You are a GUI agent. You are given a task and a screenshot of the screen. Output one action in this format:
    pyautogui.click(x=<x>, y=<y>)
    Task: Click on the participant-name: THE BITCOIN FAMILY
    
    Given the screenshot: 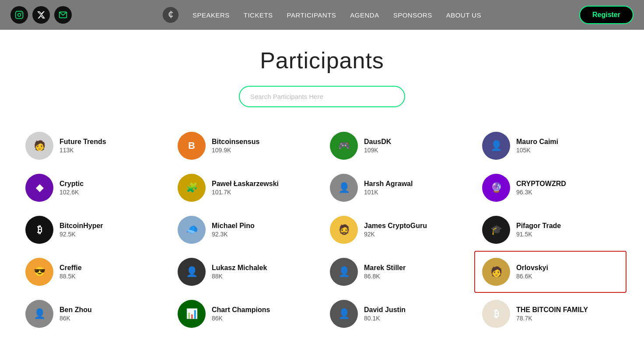 What is the action you would take?
    pyautogui.click(x=552, y=310)
    